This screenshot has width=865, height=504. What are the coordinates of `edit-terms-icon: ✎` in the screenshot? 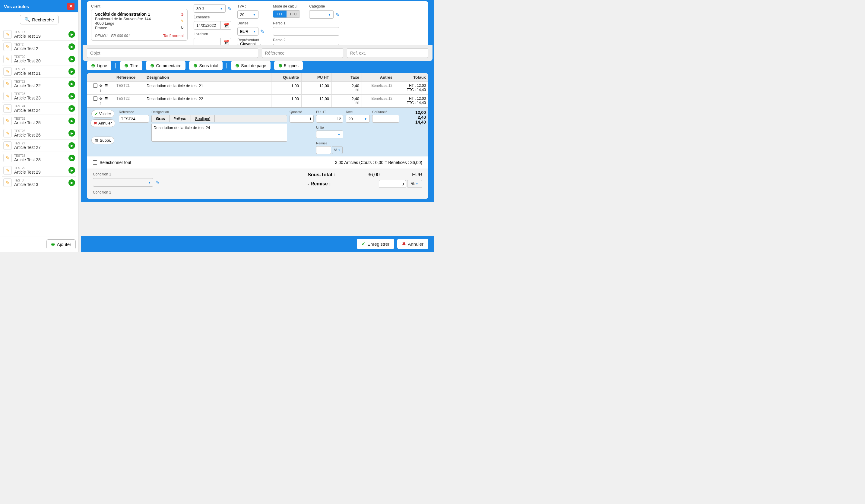 It's located at (229, 9).